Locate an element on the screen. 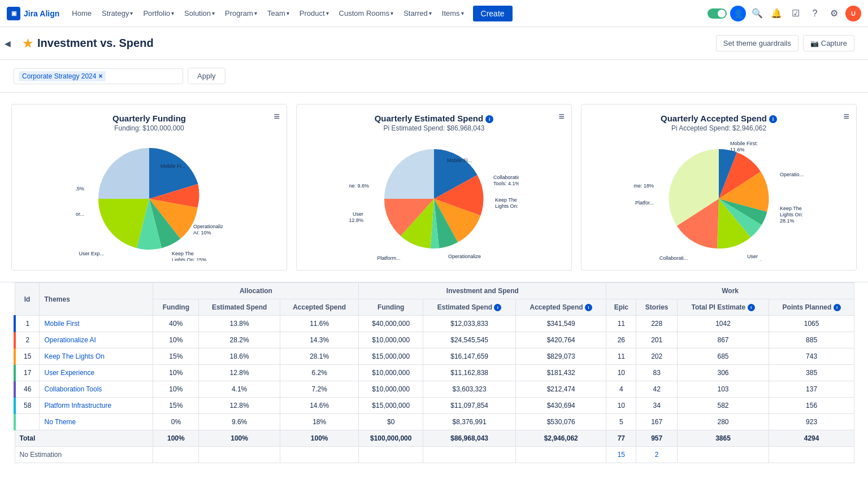  svg-text: Experience: is located at coordinates (761, 260).